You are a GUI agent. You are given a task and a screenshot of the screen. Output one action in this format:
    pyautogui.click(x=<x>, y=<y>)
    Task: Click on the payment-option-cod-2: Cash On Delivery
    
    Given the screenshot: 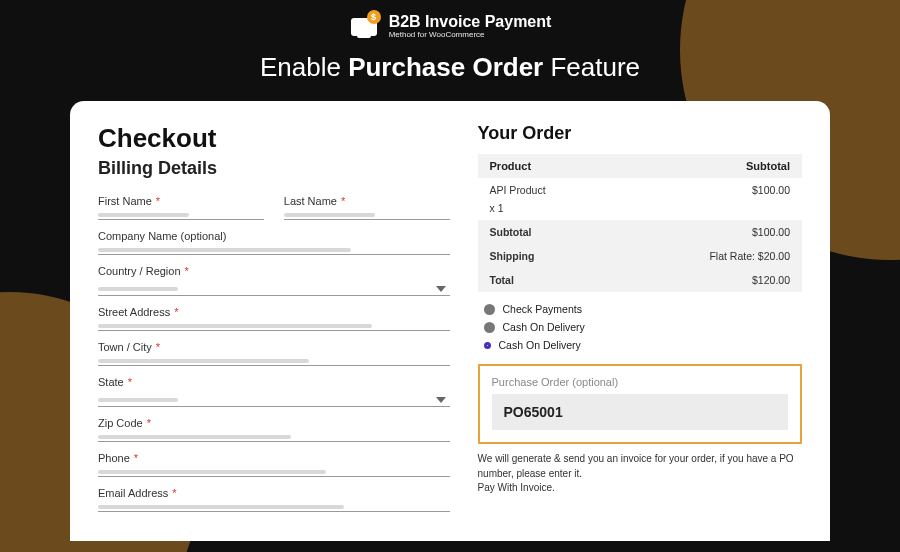 What is the action you would take?
    pyautogui.click(x=640, y=345)
    